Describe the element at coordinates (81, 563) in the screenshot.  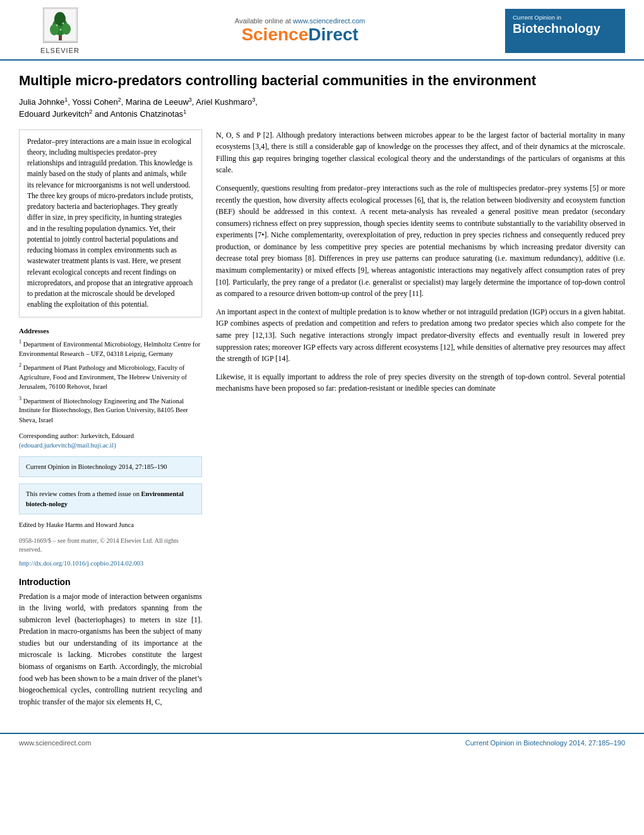
I see `doi-link: http://dx.doi.org/10.1016/j.copbio.2014.…` at that location.